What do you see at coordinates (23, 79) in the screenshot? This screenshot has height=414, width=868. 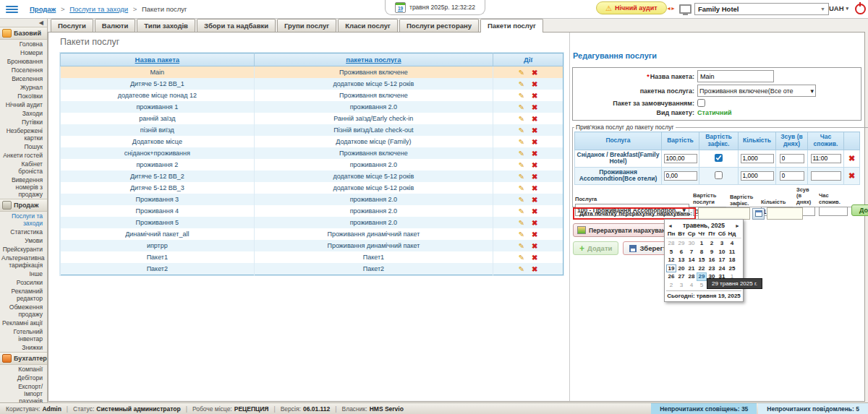 I see `sidebar-item: Виселення` at bounding box center [23, 79].